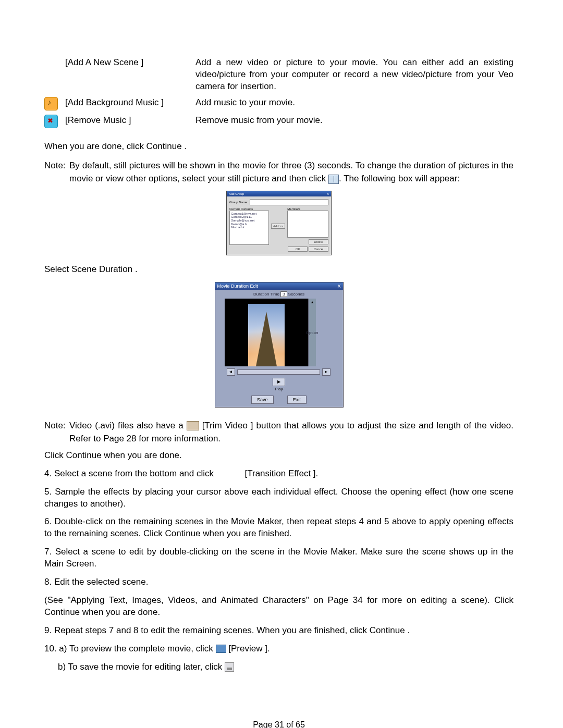 The image size is (563, 728). Describe the element at coordinates (279, 223) in the screenshot. I see `add-group-dialog: Add Group X Group Name: Current Contacts…` at that location.